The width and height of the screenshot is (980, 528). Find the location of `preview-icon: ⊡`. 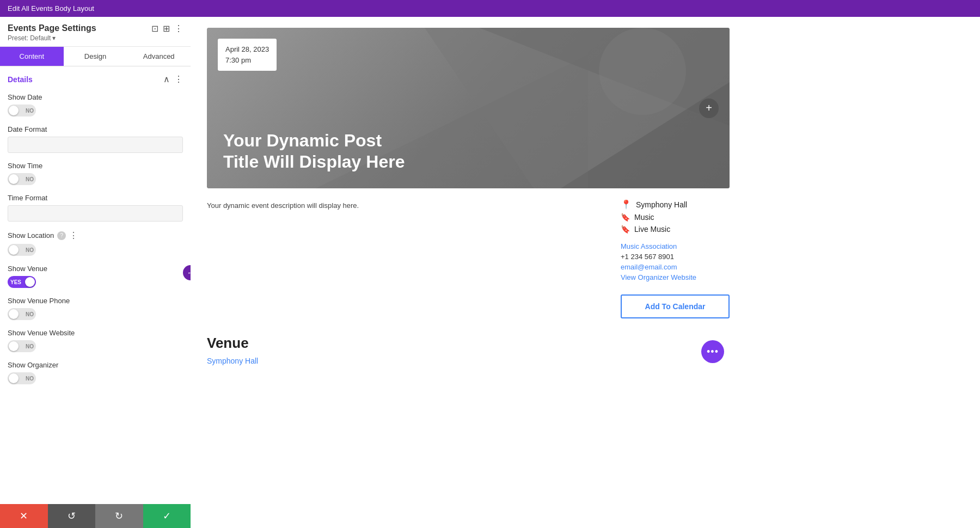

preview-icon: ⊡ is located at coordinates (155, 28).